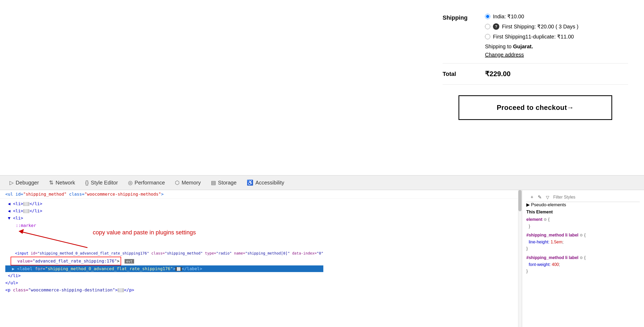 This screenshot has width=644, height=327. I want to click on network-icon: ⇅, so click(51, 183).